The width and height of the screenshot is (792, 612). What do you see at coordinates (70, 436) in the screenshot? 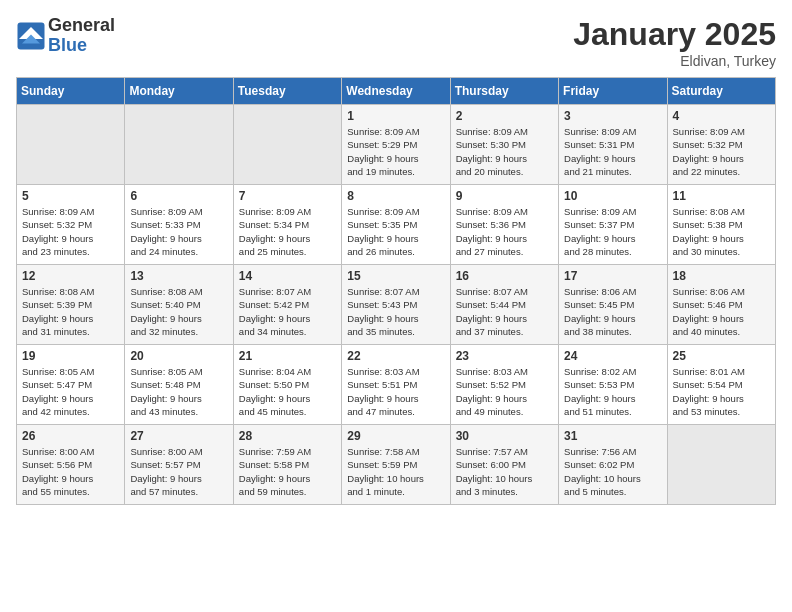
I see `day-number: 26` at bounding box center [70, 436].